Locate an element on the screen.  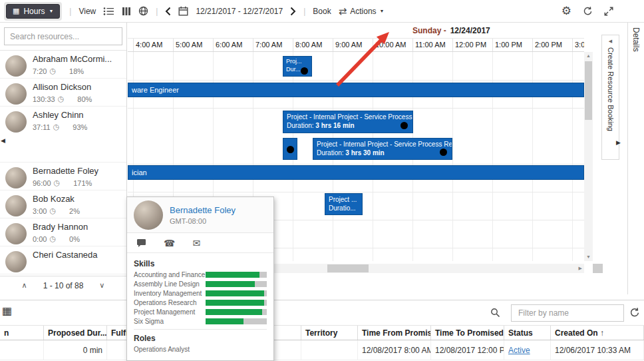
time-label: 12:00 PM is located at coordinates (472, 45).